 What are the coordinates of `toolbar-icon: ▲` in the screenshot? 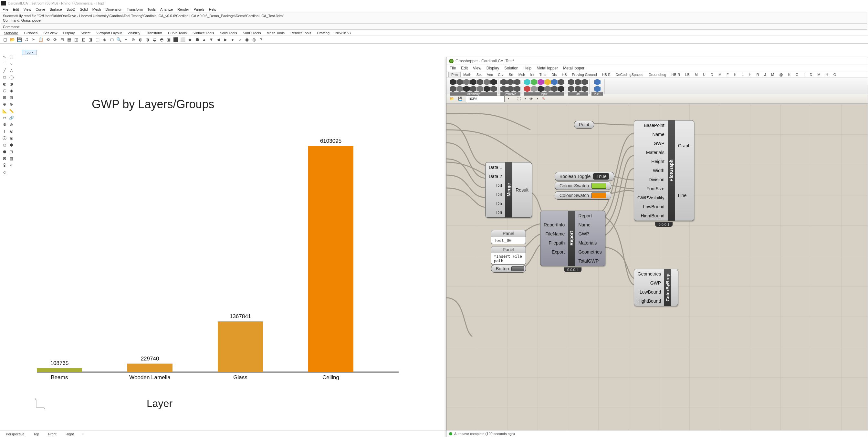 It's located at (204, 40).